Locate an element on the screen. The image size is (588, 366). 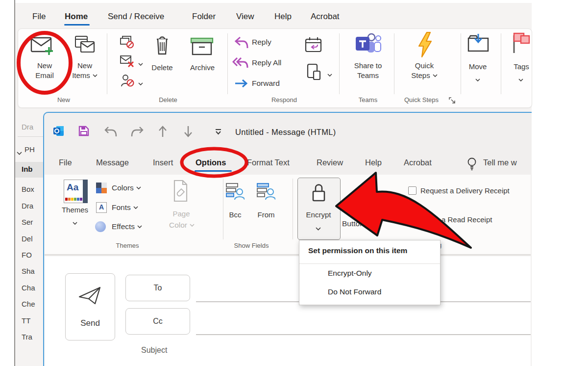
menu-file: File is located at coordinates (39, 17).